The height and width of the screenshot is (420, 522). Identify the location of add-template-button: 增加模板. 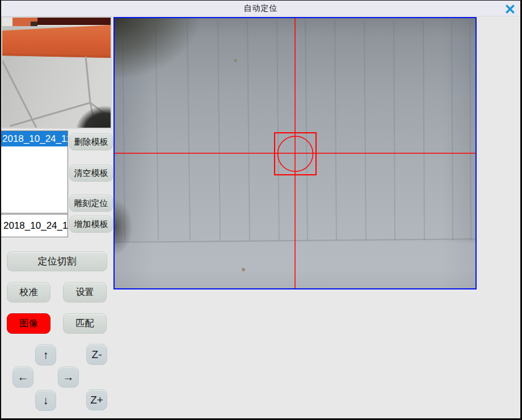
(91, 224).